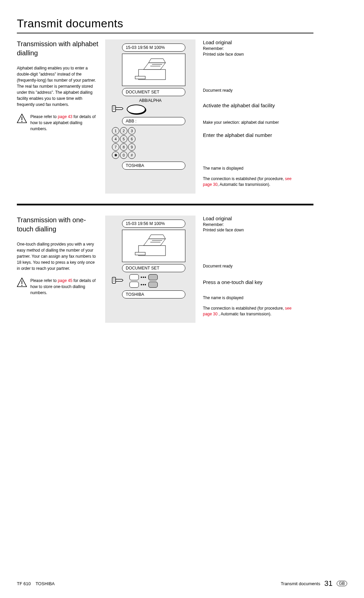 This screenshot has height=598, width=364. What do you see at coordinates (244, 184) in the screenshot?
I see `r7-post: , Automatic fax transmission).` at bounding box center [244, 184].